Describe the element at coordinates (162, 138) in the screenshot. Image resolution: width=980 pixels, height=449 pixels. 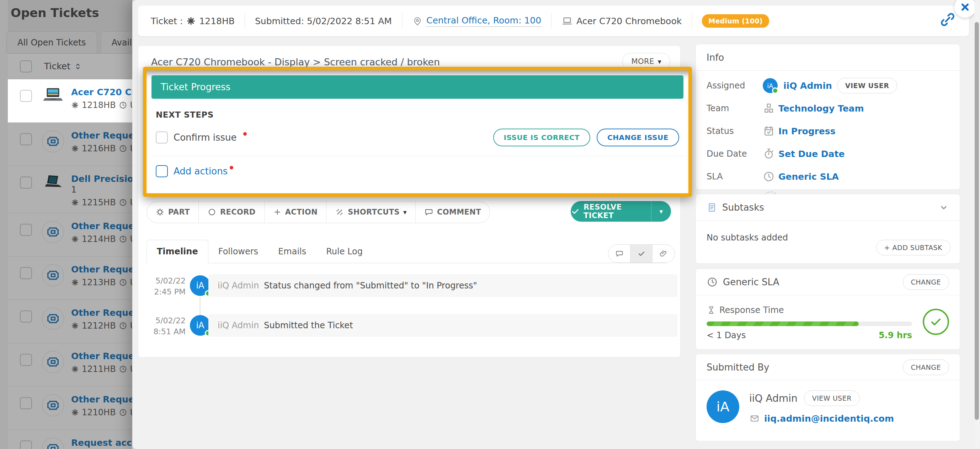
I see `confirm-issue-checkbox` at that location.